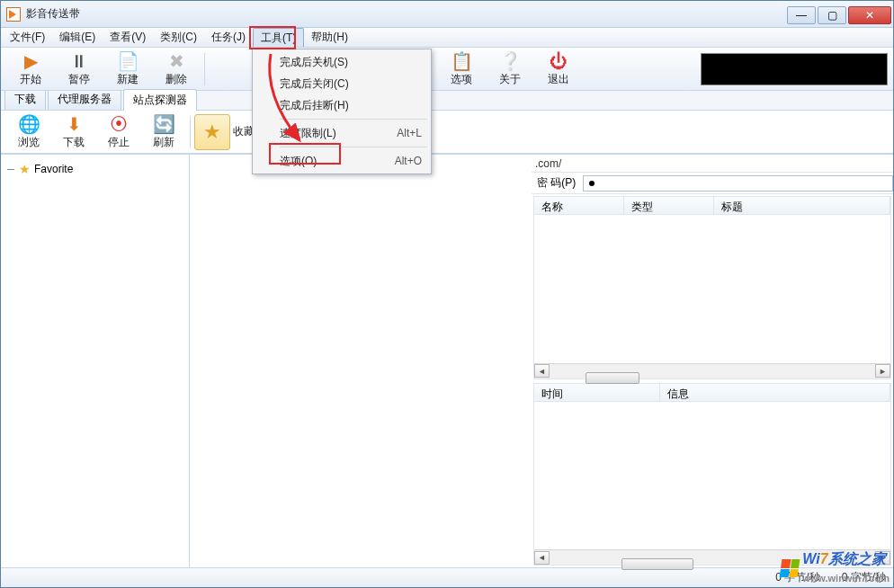  Describe the element at coordinates (712, 393) in the screenshot. I see `rp-bottom-header: 时间 信息` at that location.